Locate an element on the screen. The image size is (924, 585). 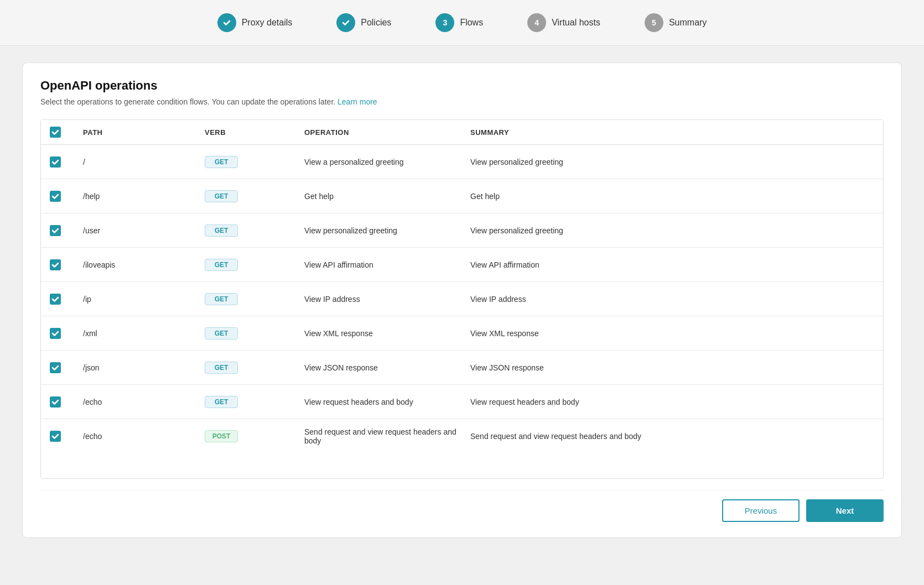
row-path: /ip is located at coordinates (144, 299).